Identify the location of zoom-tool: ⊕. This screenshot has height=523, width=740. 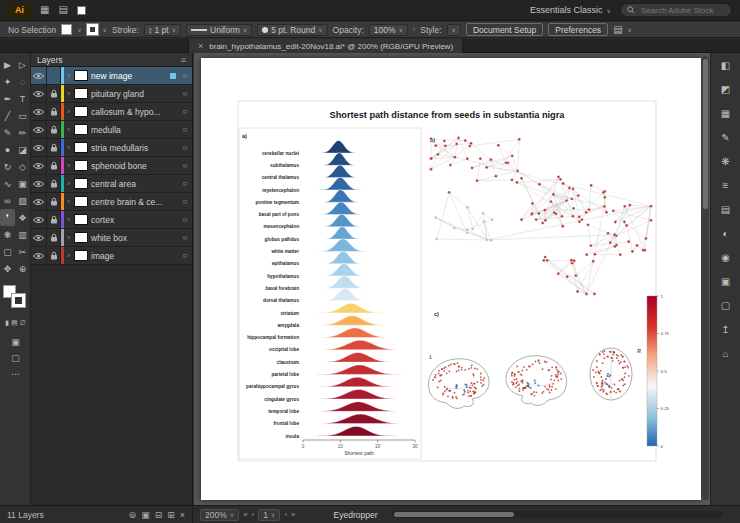
(22, 268).